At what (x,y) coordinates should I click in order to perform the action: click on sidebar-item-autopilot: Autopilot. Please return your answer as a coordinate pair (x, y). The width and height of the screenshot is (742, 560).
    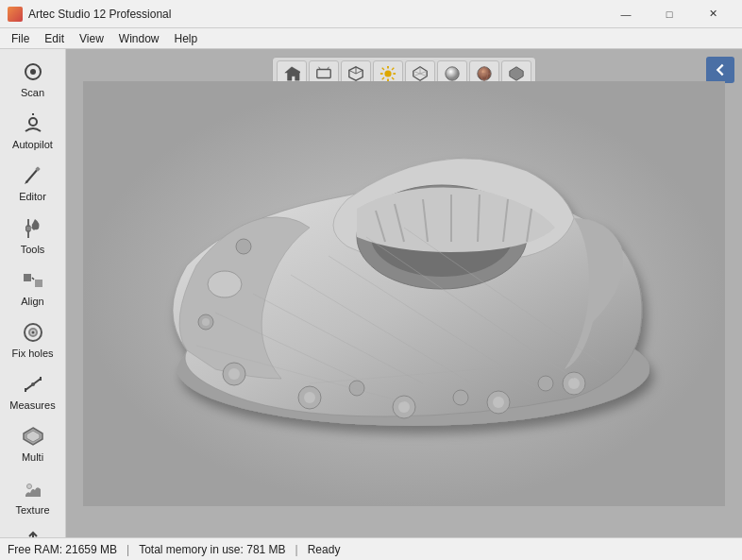
    Looking at the image, I should click on (33, 130).